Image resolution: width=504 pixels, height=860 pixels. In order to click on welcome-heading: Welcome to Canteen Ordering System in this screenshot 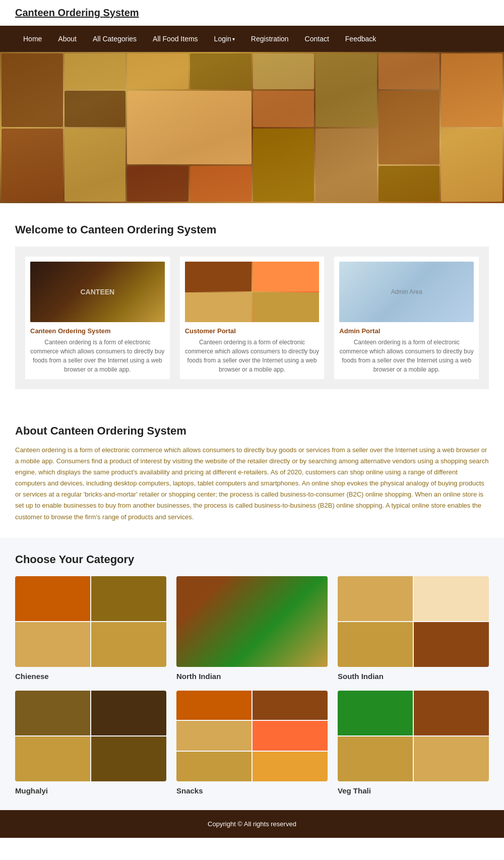, I will do `click(252, 230)`.